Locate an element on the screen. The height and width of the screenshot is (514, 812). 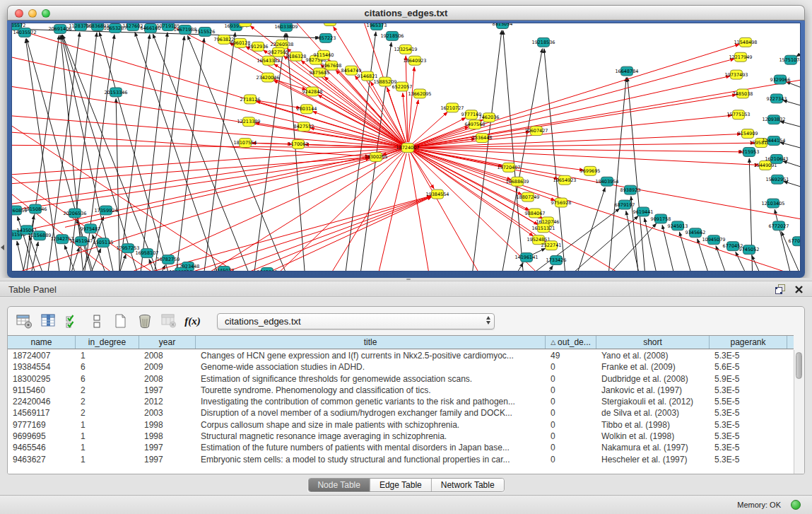
table-row: 1872400712008Changes of HCN gene express… is located at coordinates (401, 356).